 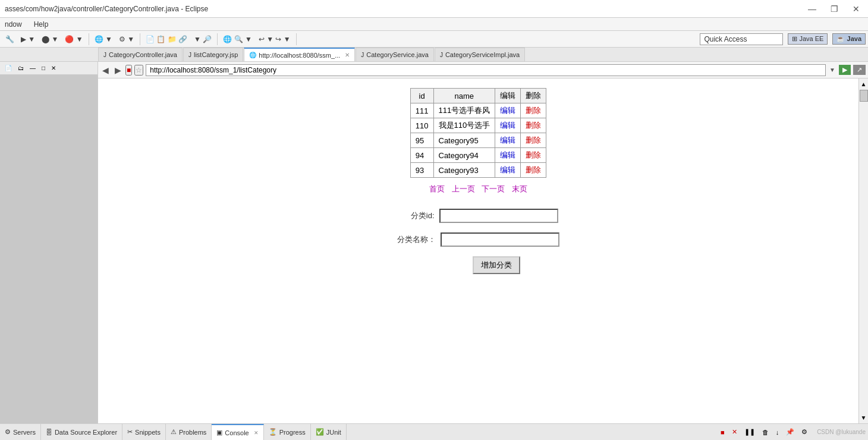 I want to click on tab-categoryservice: J CategoryService.java, so click(x=395, y=55).